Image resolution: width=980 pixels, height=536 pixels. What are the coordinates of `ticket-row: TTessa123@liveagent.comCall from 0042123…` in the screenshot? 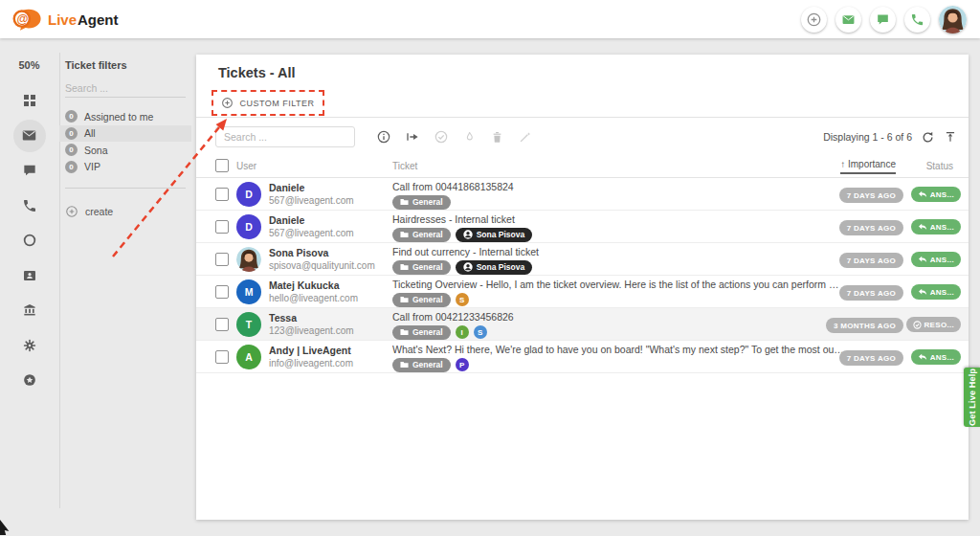 It's located at (582, 324).